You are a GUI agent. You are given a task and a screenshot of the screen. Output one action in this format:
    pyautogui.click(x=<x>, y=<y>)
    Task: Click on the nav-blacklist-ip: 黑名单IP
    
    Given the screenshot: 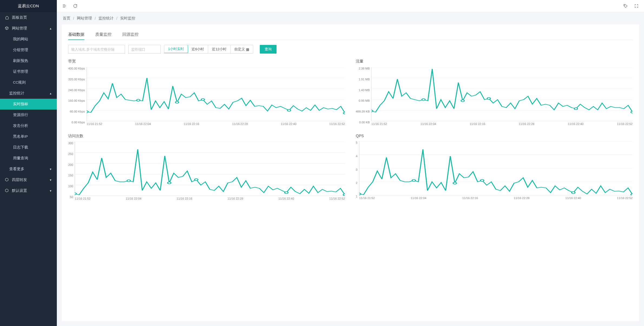 What is the action you would take?
    pyautogui.click(x=28, y=137)
    